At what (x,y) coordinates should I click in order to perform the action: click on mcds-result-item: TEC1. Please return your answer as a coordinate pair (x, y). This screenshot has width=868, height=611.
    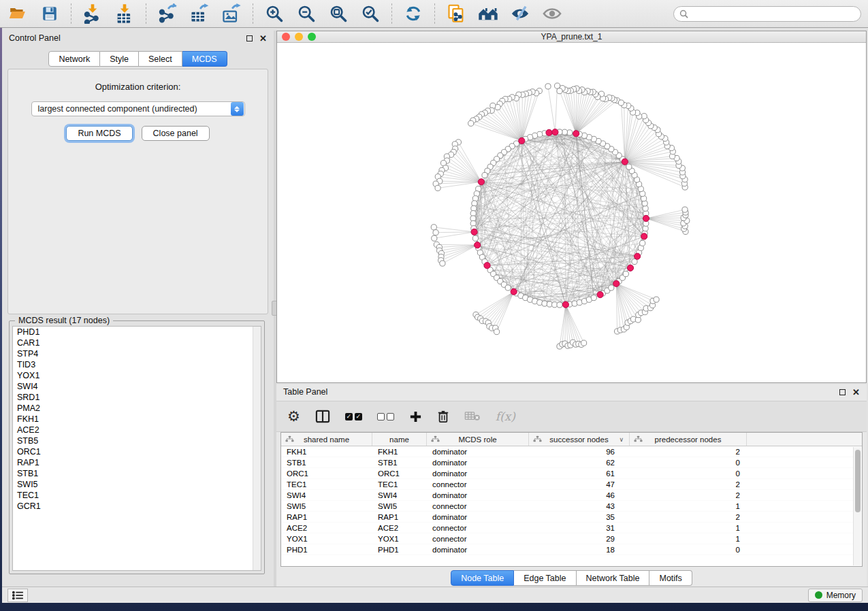
    Looking at the image, I should click on (137, 495).